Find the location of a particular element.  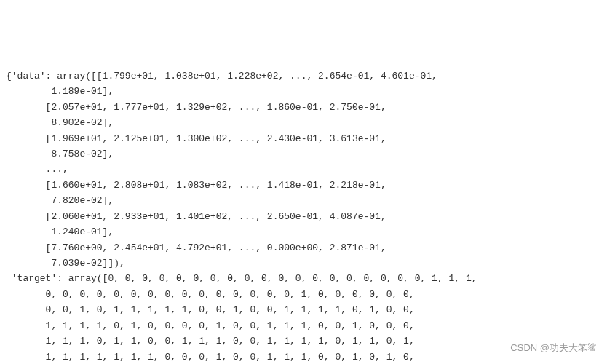

output-line: [2.057e+01, 1.777e+01, 1.329e+02, ..., 1… is located at coordinates (197, 108).